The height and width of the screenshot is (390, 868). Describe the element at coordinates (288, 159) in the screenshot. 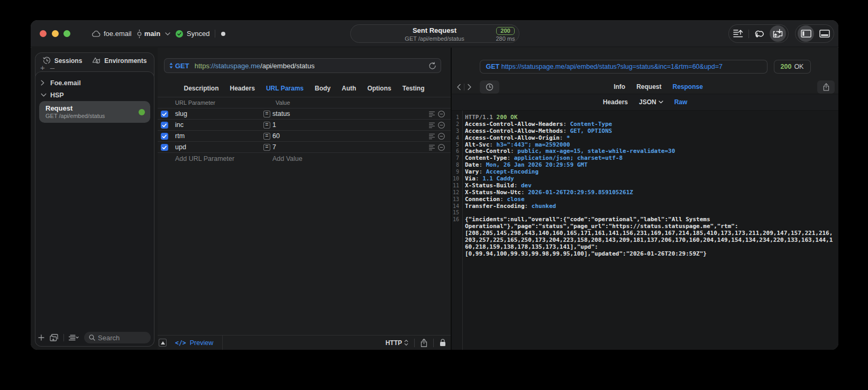

I see `add-value-placeholder: Add Value` at that location.